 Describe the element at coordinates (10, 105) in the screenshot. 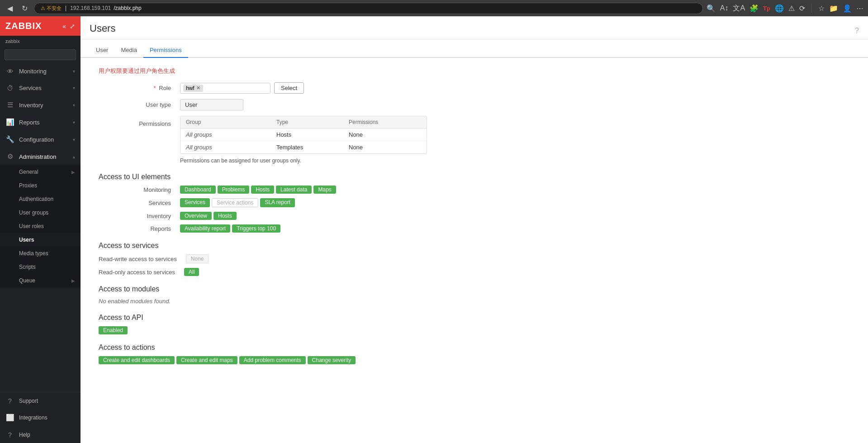

I see `inventory-icon: ☰` at that location.